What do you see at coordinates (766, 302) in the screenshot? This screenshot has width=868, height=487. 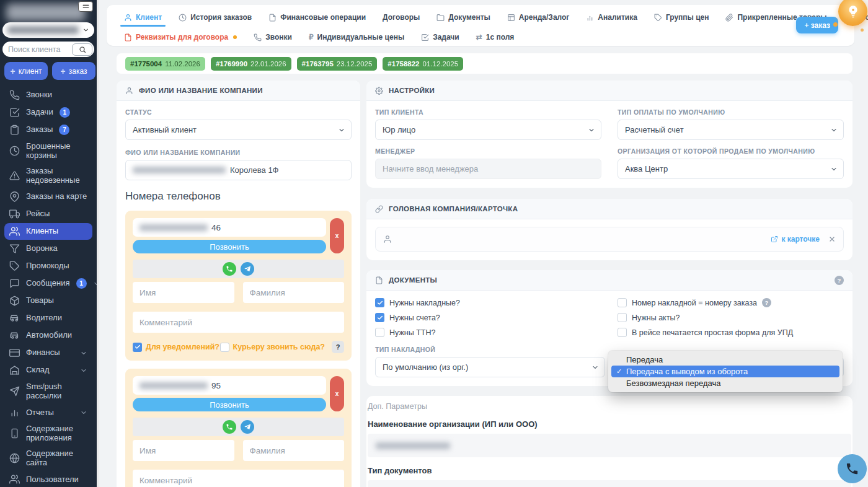 I see `help-icon: ?` at bounding box center [766, 302].